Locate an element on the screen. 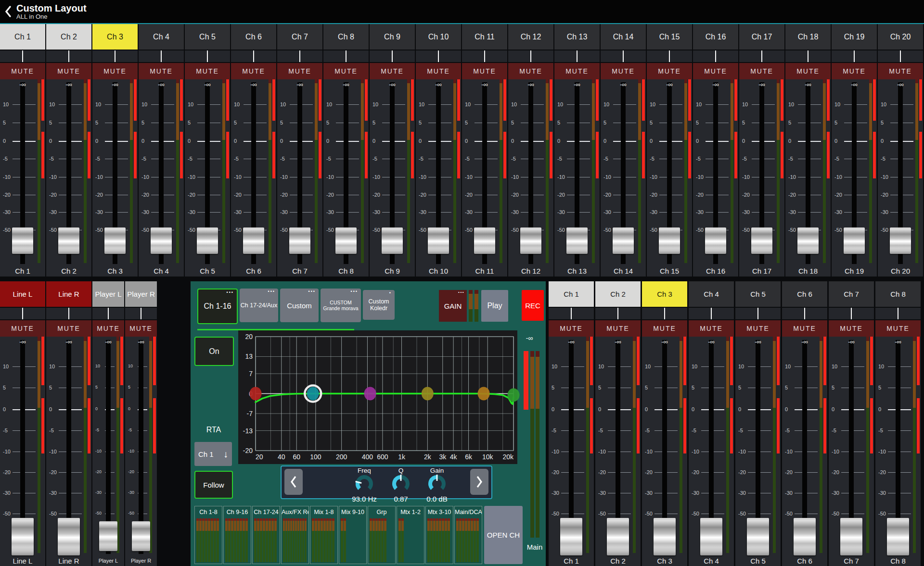 The image size is (924, 566). back-icon is located at coordinates (8, 12).